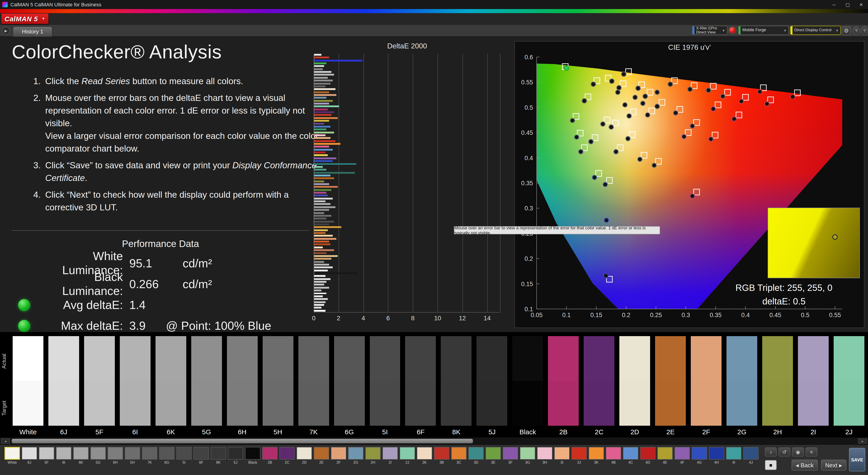 The image size is (868, 475). What do you see at coordinates (201, 456) in the screenshot?
I see `datapoint-swatch: 6F` at bounding box center [201, 456].